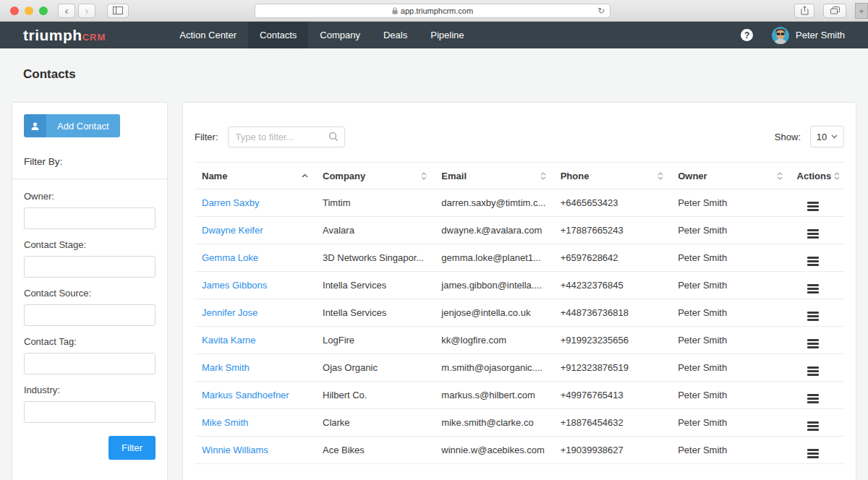 This screenshot has width=868, height=480. I want to click on email-cell: jenjose@intella.co.uk, so click(493, 313).